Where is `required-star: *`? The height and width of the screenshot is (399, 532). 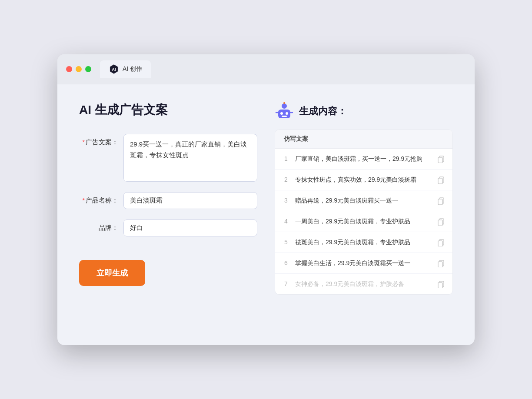 required-star: * is located at coordinates (83, 142).